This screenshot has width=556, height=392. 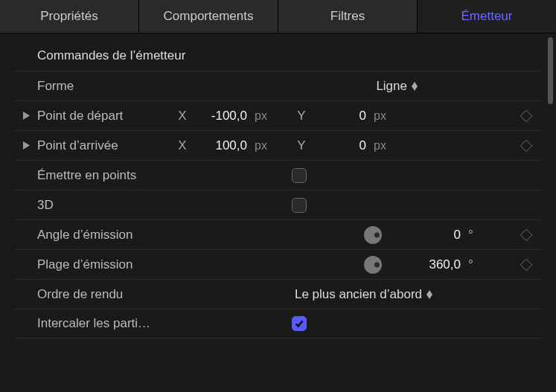 What do you see at coordinates (278, 324) in the screenshot?
I see `row-interleave: Intercaler les parti…` at bounding box center [278, 324].